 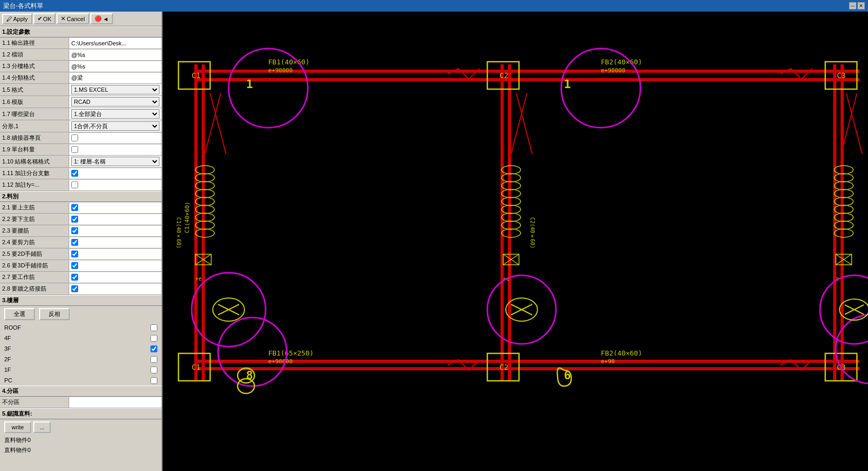 What do you see at coordinates (81, 301) in the screenshot?
I see `section-3-header: 3.樓層` at bounding box center [81, 301].